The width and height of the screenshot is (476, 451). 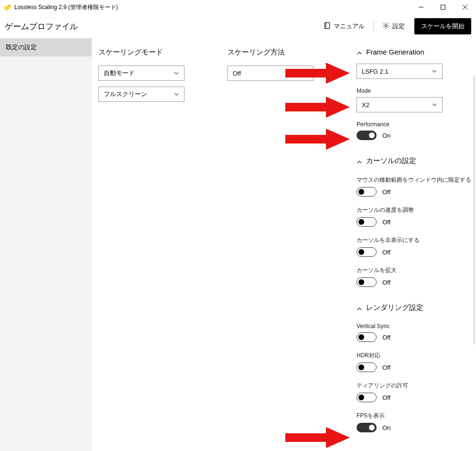 I want to click on fps-state: On, so click(x=386, y=428).